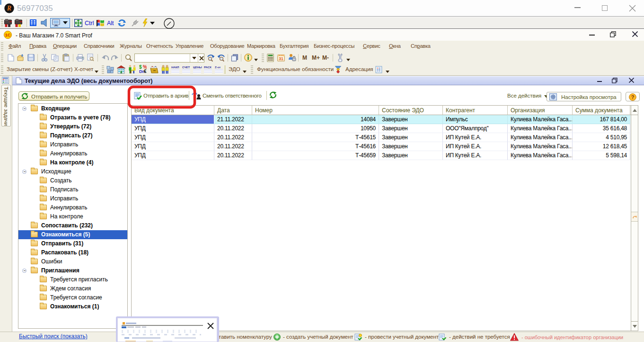 The image size is (644, 342). What do you see at coordinates (9, 9) in the screenshot?
I see `svg-text: R` at bounding box center [9, 9].